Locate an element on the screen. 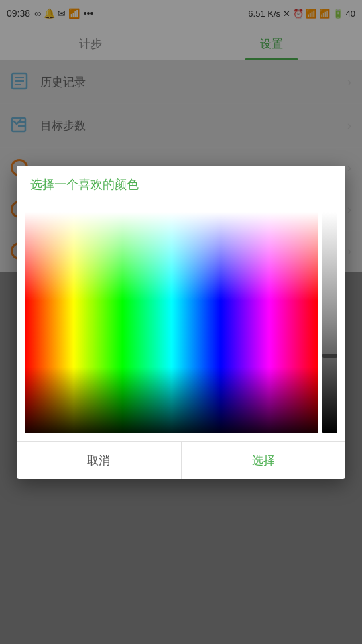 The width and height of the screenshot is (362, 644). brightness-thumb is located at coordinates (330, 356).